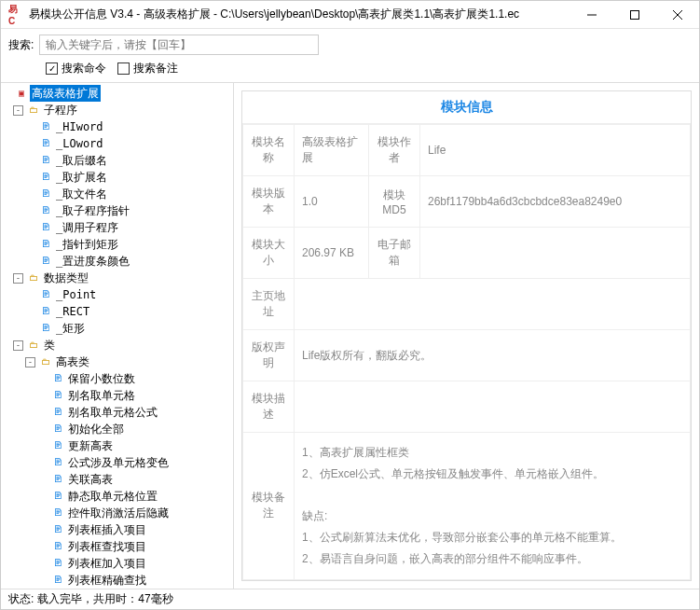 Image resolution: width=700 pixels, height=610 pixels. What do you see at coordinates (65, 93) in the screenshot?
I see `tree-item-label: 高级表格扩展` at bounding box center [65, 93].